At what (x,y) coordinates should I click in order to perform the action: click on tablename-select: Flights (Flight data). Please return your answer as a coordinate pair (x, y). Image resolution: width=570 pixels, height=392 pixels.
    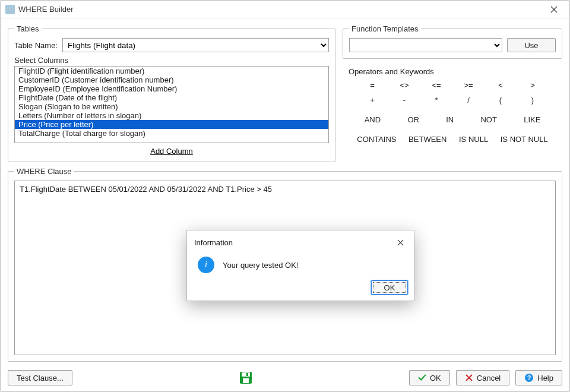
    Looking at the image, I should click on (196, 45).